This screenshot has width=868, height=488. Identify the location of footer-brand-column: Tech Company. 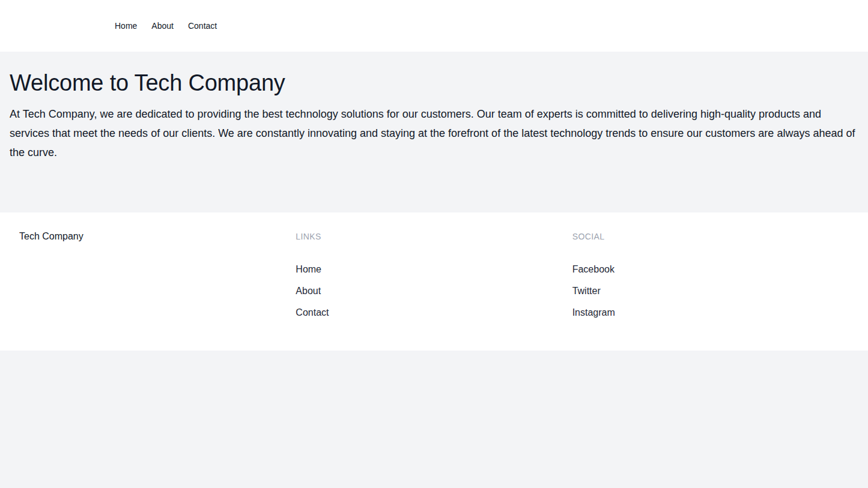
(157, 279).